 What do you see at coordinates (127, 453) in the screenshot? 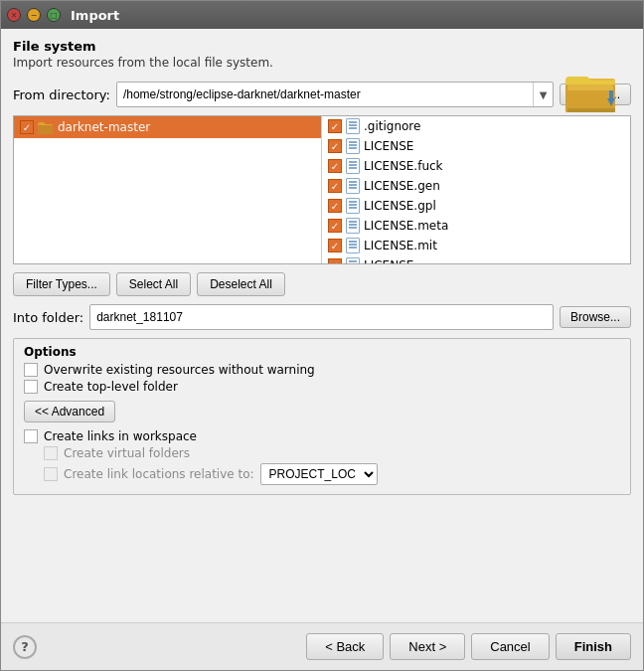
I see `create-virtual-label: Create virtual folders` at bounding box center [127, 453].